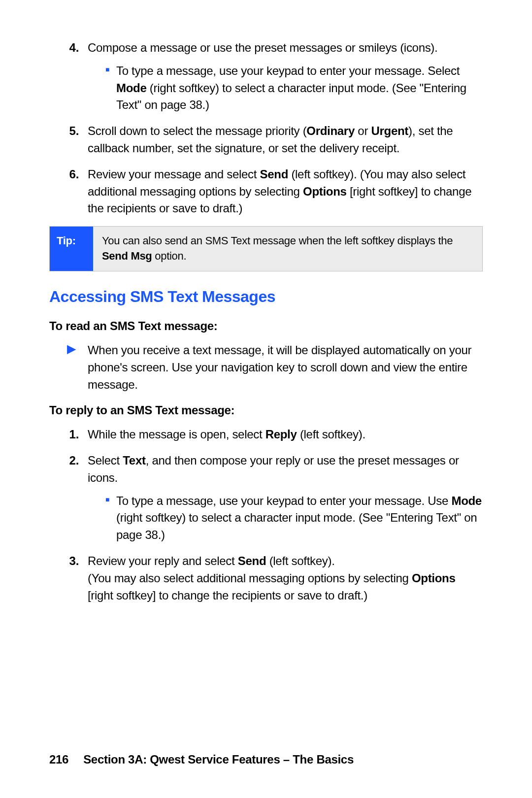  What do you see at coordinates (266, 411) in the screenshot?
I see `subheading-reply: To reply to an SMS Text message:` at bounding box center [266, 411].